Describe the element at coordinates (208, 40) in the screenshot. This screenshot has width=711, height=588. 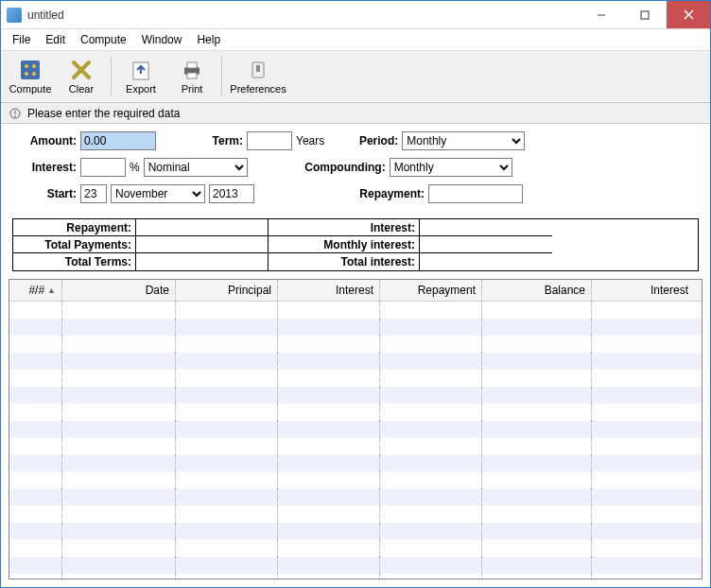
I see `menu-help: Help` at that location.